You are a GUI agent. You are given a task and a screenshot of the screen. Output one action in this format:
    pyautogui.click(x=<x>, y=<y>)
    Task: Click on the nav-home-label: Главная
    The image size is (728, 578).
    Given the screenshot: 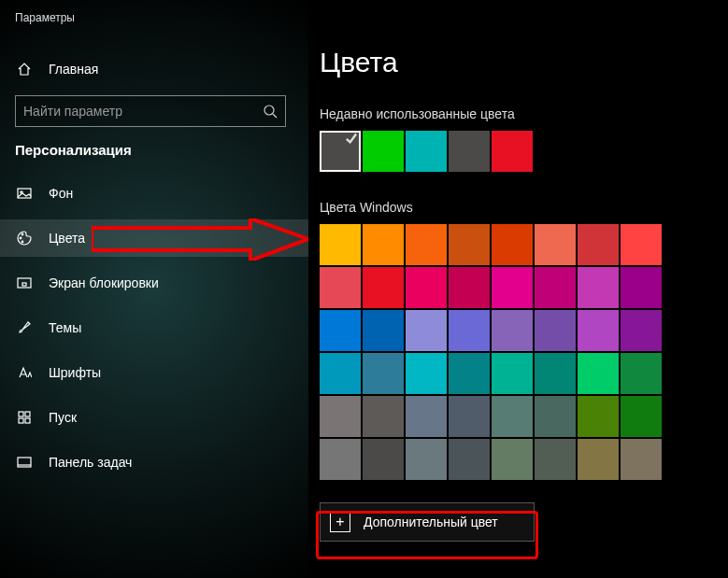 What is the action you would take?
    pyautogui.click(x=73, y=69)
    